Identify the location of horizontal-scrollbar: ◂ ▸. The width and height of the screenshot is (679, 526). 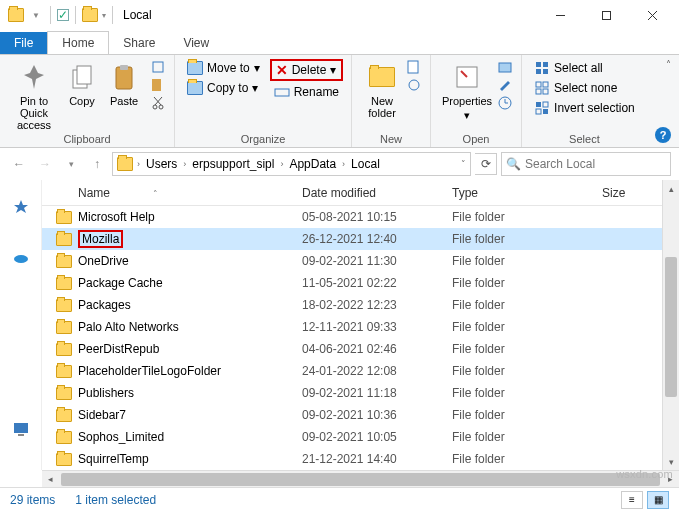
(360, 478).